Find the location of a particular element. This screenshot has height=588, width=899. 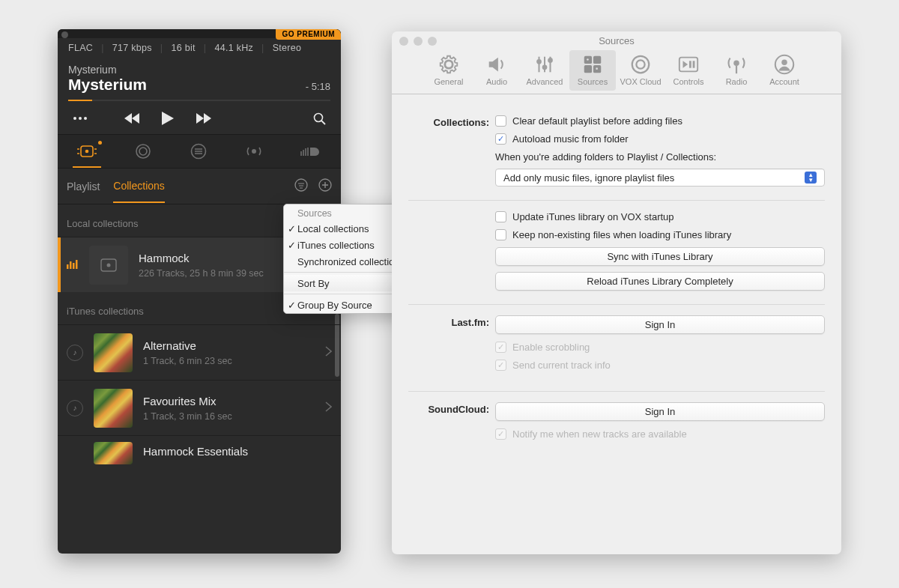

source-tab-radio-icon is located at coordinates (254, 151).